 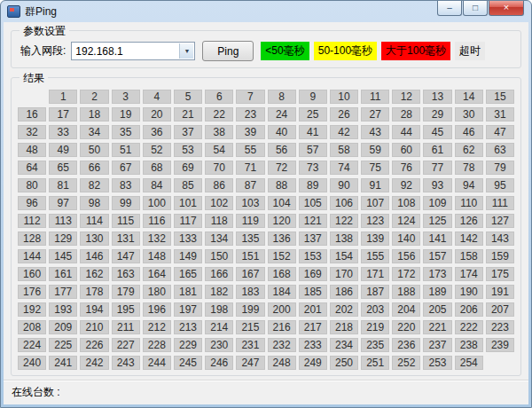 What do you see at coordinates (282, 168) in the screenshot?
I see `host-cell: 72` at bounding box center [282, 168].